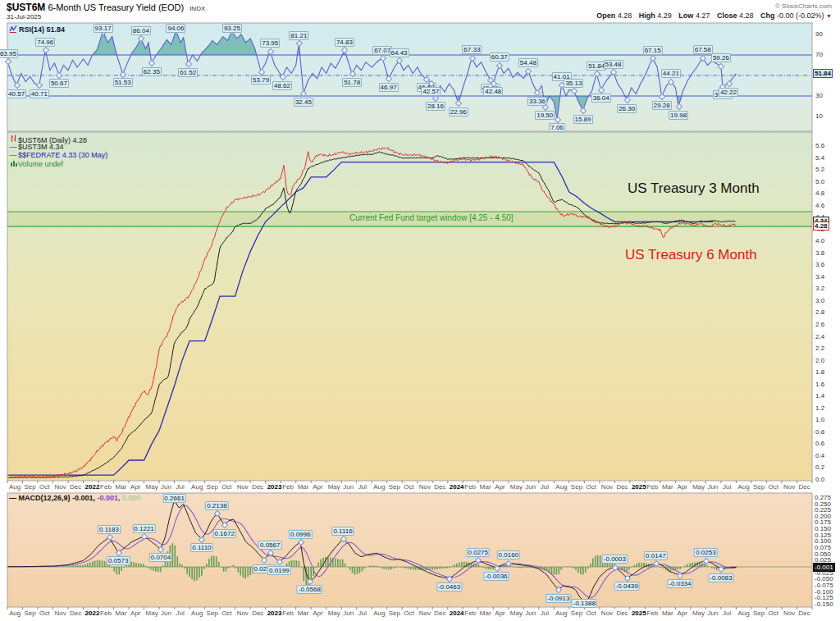  Describe the element at coordinates (41, 147) in the screenshot. I see `legend-label-ust3m: $UST3M 4.34` at that location.